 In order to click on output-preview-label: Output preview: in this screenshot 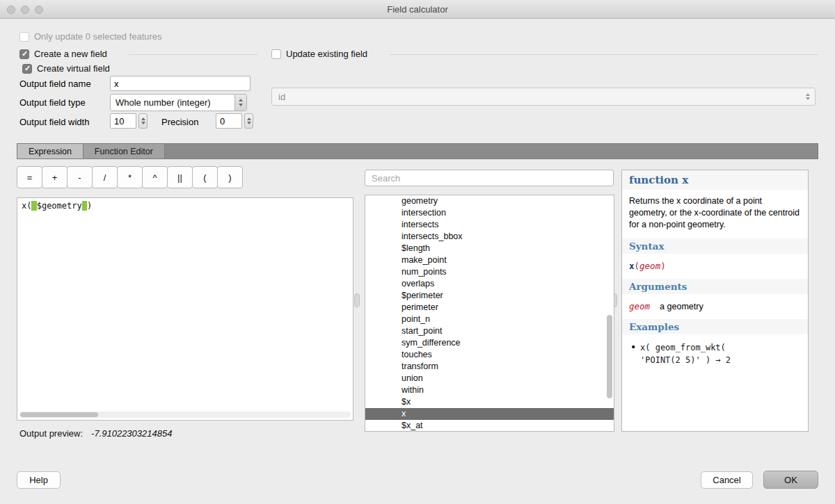, I will do `click(51, 434)`.